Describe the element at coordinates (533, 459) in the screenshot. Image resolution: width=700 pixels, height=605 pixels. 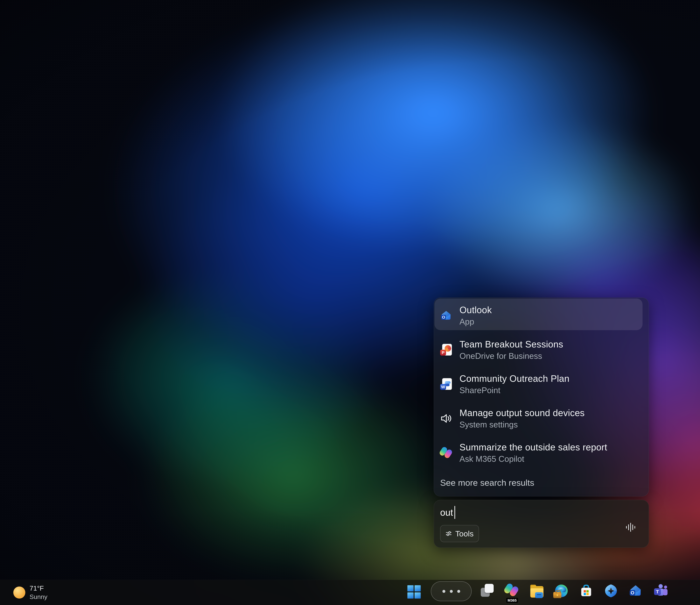
I see `result-subtitle: Ask M365 Copilot` at that location.